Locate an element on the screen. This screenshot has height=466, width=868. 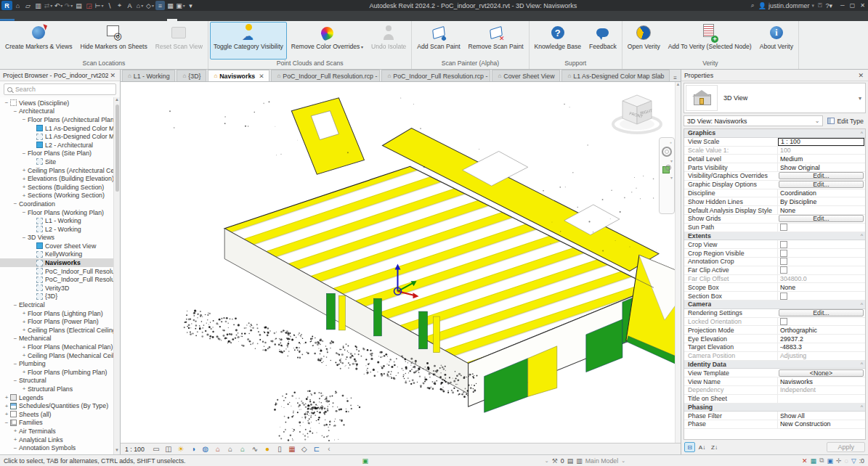
qat-button: ⊢▾ is located at coordinates (99, 6).